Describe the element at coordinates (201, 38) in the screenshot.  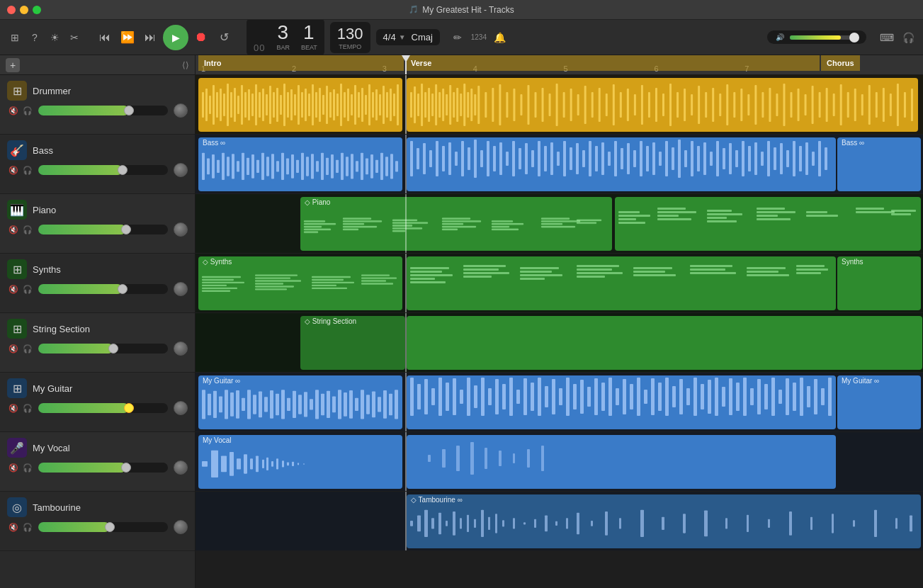
I see `record-button: ⏺` at that location.